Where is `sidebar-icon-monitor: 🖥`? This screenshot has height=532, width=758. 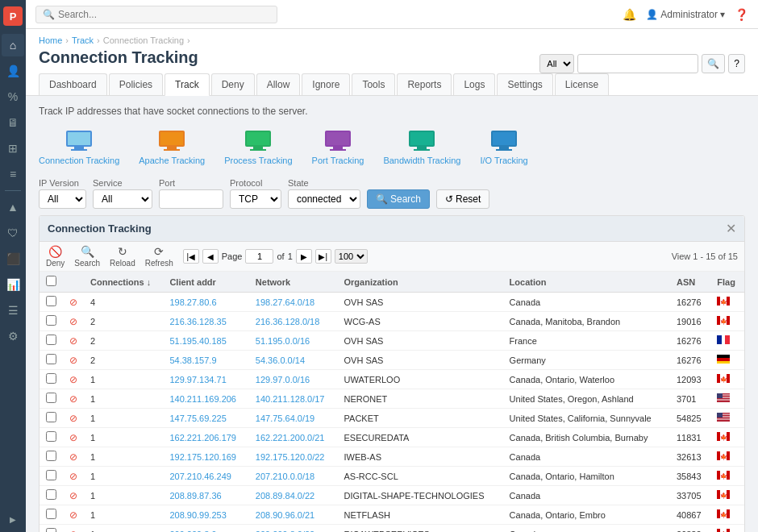
sidebar-icon-monitor: 🖥 is located at coordinates (13, 123).